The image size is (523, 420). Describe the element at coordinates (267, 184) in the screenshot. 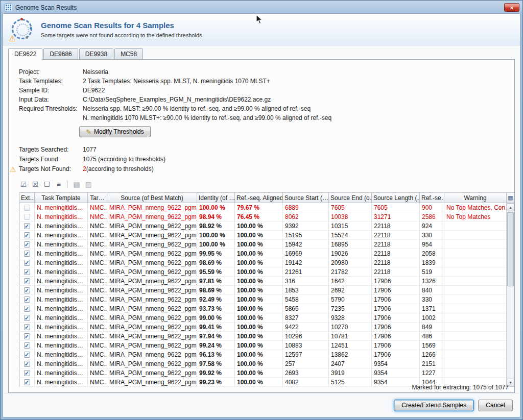

I see `table-toolbar: ☑ ☒ ☐ ≡ ▤ ▨` at that location.